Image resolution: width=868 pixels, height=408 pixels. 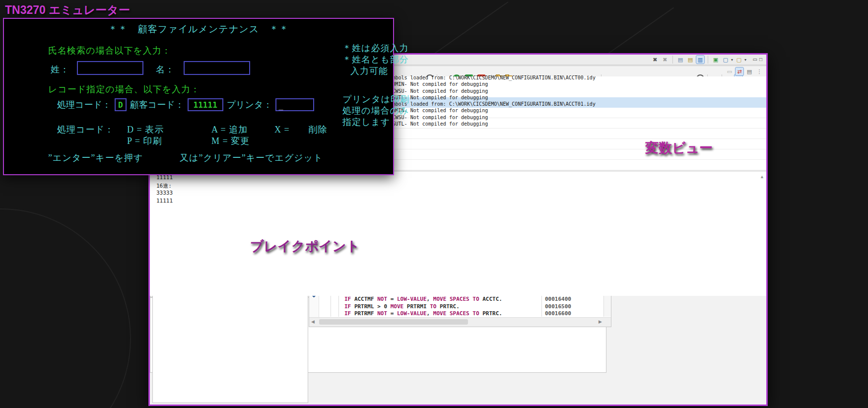 I want to click on first-name-label: 名：, so click(x=165, y=69).